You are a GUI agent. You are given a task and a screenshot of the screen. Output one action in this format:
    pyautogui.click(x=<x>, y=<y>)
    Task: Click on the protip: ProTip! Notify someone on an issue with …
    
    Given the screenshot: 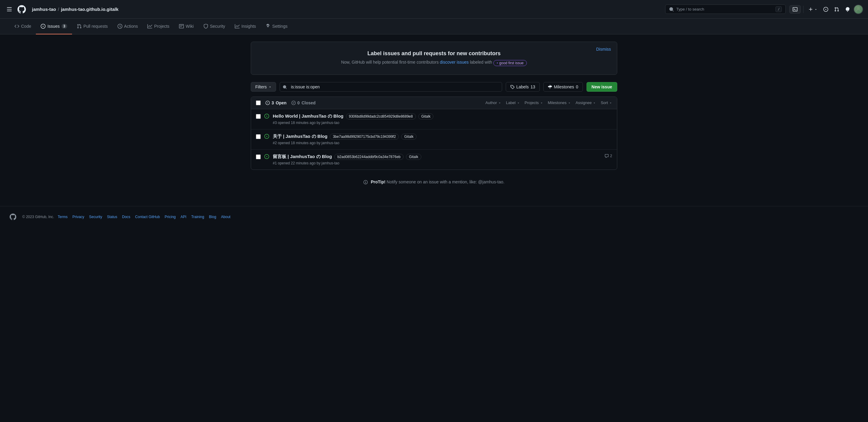 What is the action you would take?
    pyautogui.click(x=434, y=182)
    